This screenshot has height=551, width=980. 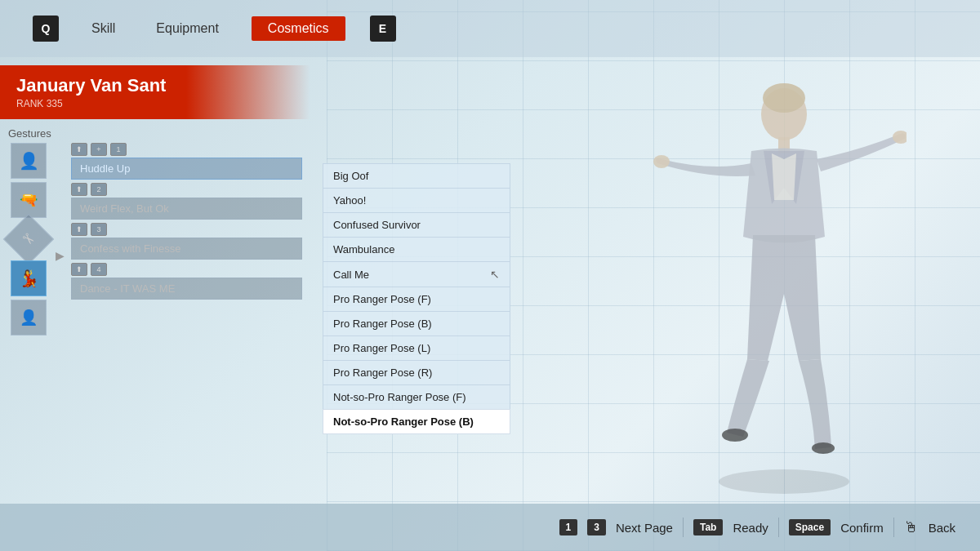 I want to click on back-label: Back, so click(x=942, y=527).